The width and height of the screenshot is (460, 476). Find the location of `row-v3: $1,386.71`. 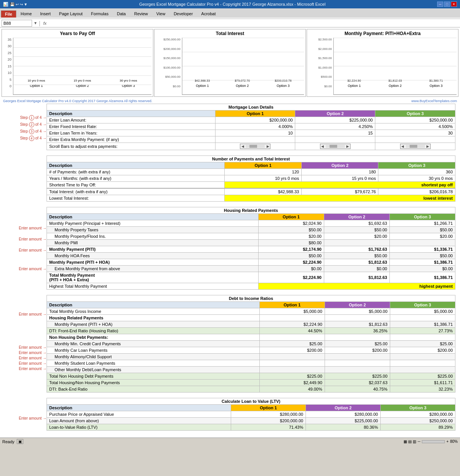

row-v3: $1,386.71 is located at coordinates (422, 277).